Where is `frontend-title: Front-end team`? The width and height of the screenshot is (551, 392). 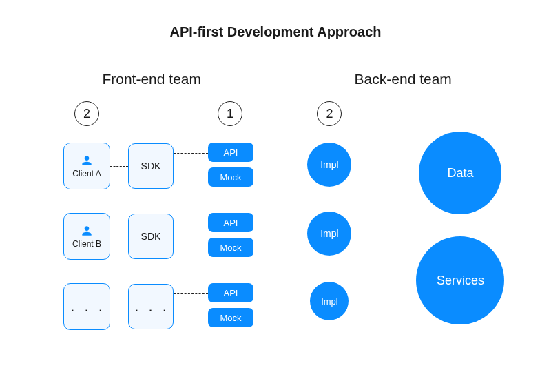
frontend-title: Front-end team is located at coordinates (152, 79).